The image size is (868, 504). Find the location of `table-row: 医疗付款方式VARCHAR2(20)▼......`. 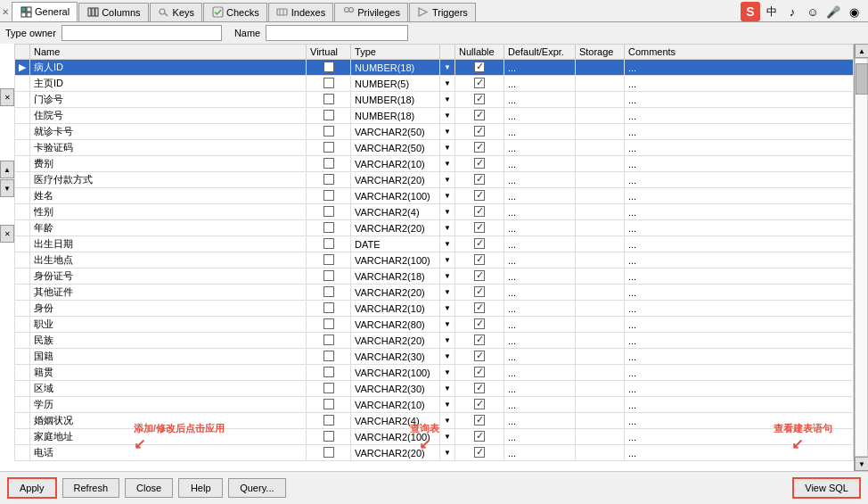

table-row: 医疗付款方式VARCHAR2(20)▼...... is located at coordinates (435, 180).